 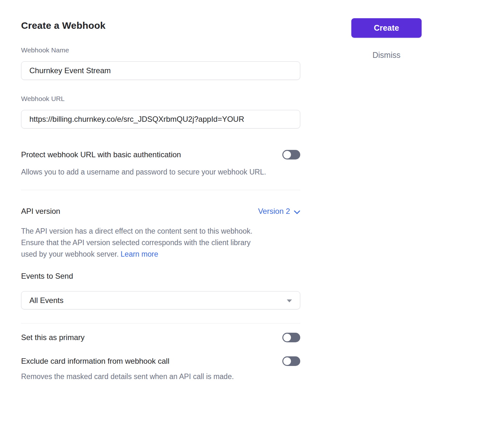 What do you see at coordinates (161, 361) in the screenshot?
I see `exclude-card-row: Exclude card information from webhook ca…` at bounding box center [161, 361].